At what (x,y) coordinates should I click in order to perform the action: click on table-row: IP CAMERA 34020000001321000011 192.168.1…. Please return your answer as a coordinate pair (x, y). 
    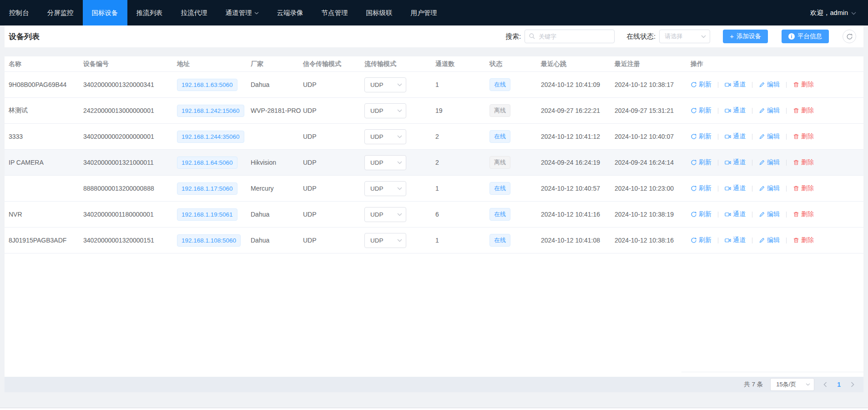
    Looking at the image, I should click on (434, 163).